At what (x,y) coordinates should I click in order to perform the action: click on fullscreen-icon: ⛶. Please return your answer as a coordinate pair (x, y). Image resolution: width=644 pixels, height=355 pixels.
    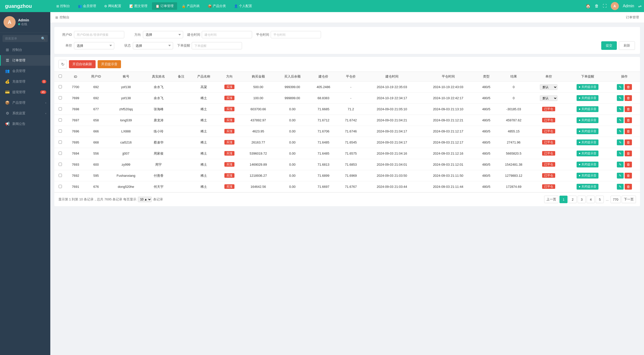
    Looking at the image, I should click on (605, 6).